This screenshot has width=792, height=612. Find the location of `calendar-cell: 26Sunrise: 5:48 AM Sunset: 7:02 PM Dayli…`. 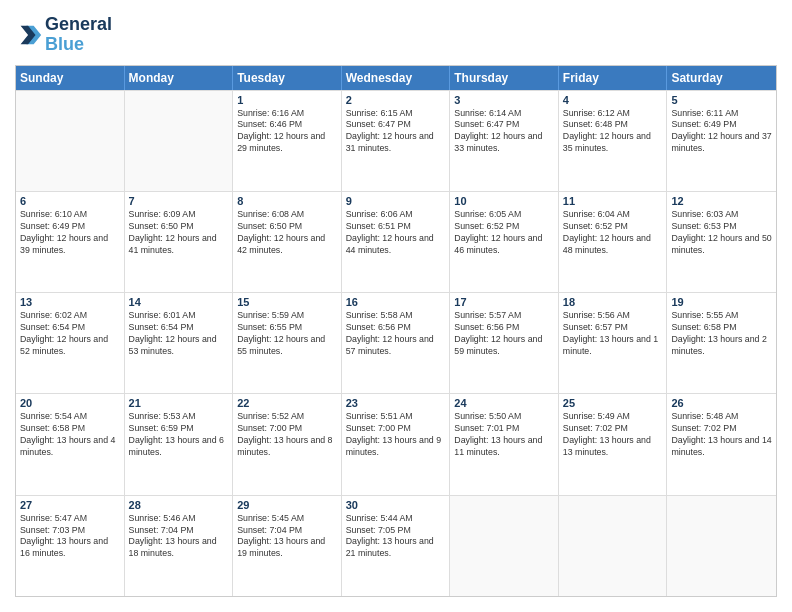

calendar-cell: 26Sunrise: 5:48 AM Sunset: 7:02 PM Dayli… is located at coordinates (722, 444).